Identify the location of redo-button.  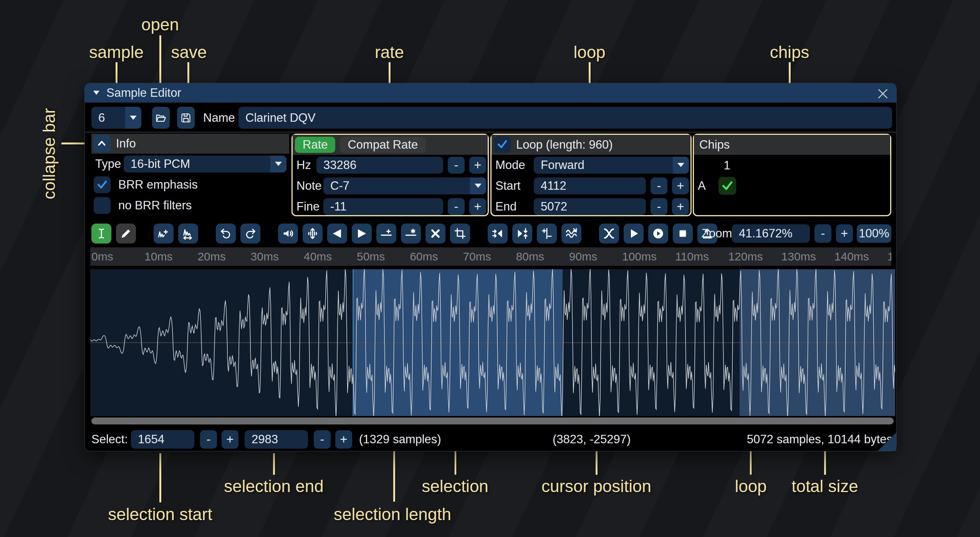
(250, 234).